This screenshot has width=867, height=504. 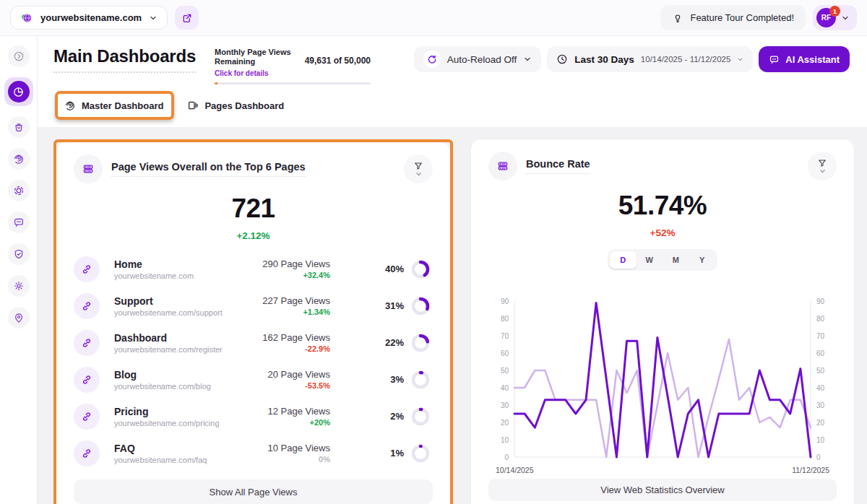 What do you see at coordinates (822, 163) in the screenshot?
I see `funnel-icon` at bounding box center [822, 163].